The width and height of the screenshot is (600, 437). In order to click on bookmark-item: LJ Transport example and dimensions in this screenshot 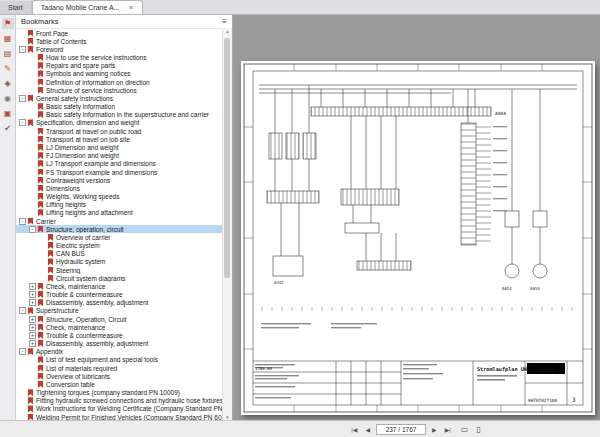, I will do `click(120, 164)`.